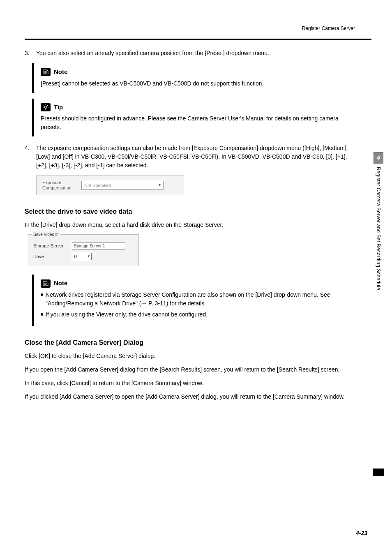  Describe the element at coordinates (190, 157) in the screenshot. I see `step-4: 4. The exposure compensation settings ca…` at that location.